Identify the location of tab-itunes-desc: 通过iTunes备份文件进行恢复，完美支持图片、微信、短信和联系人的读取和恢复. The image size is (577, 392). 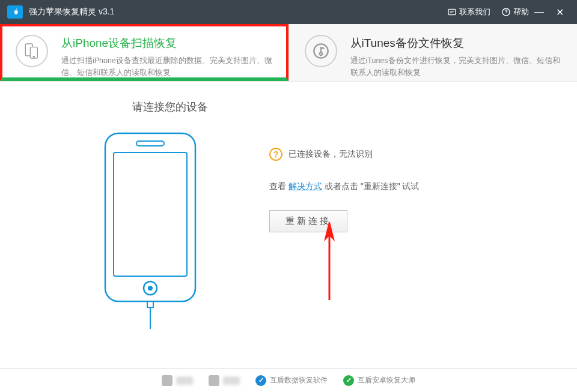
(456, 67).